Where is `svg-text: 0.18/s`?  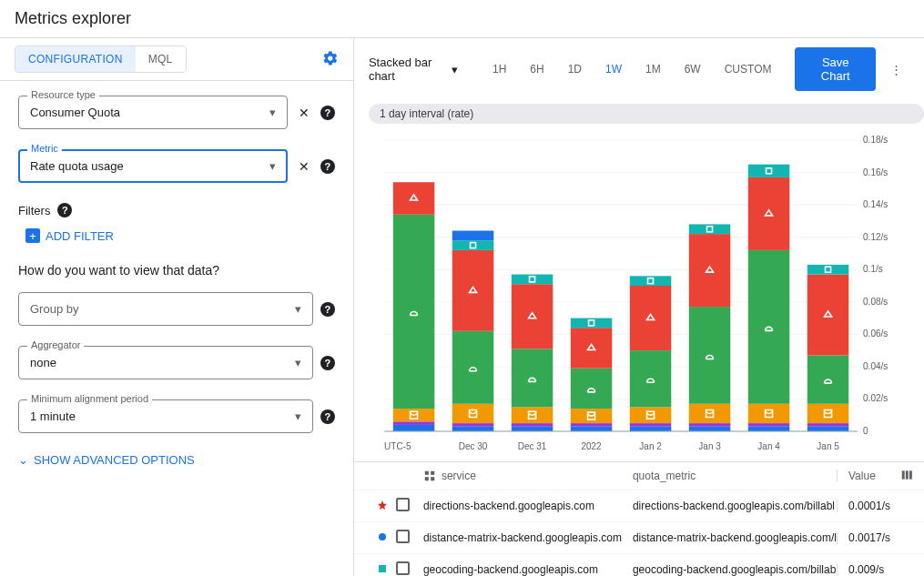 svg-text: 0.18/s is located at coordinates (876, 140).